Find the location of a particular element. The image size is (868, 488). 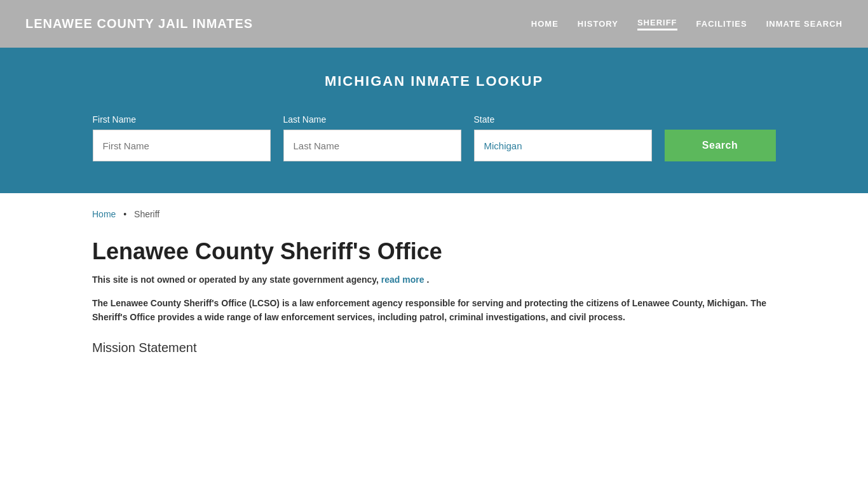

page-title: Lenawee County Sheriff's Office is located at coordinates (434, 252).